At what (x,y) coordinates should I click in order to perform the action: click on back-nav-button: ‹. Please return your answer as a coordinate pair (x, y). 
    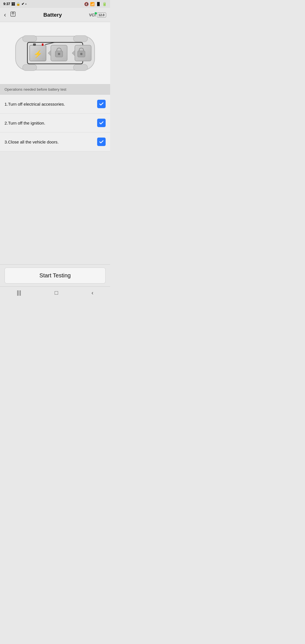
    Looking at the image, I should click on (93, 293).